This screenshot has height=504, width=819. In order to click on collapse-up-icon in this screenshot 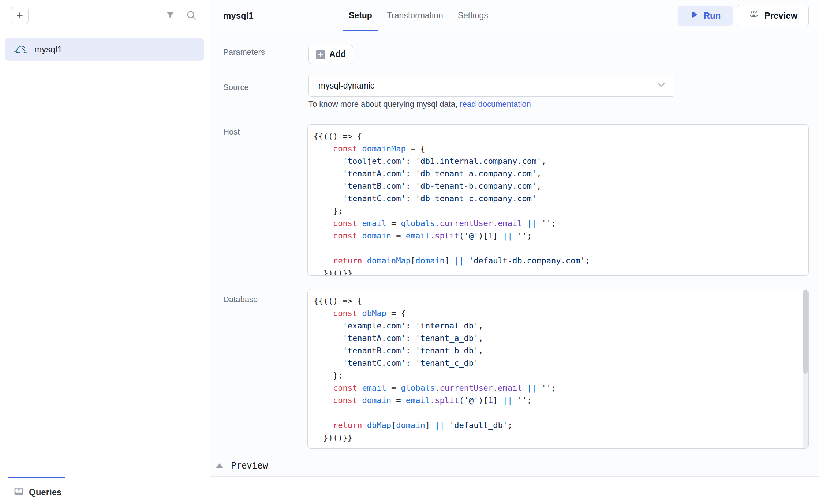, I will do `click(220, 466)`.